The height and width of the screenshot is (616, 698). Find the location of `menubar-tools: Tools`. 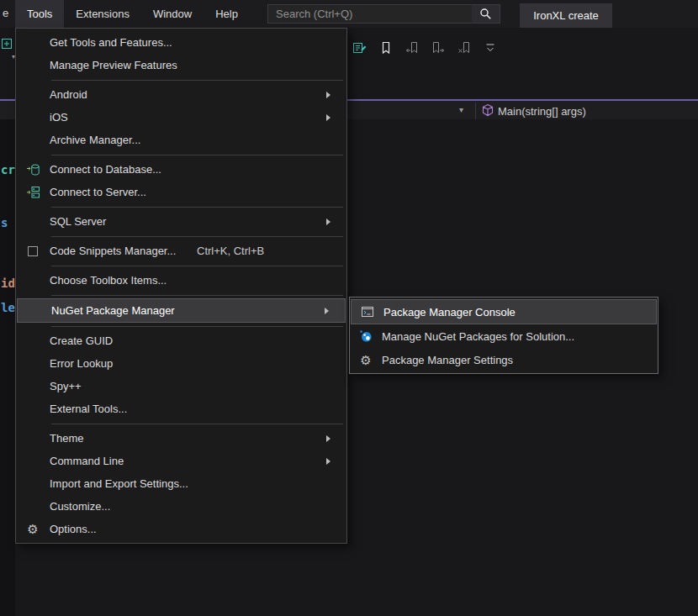

menubar-tools: Tools is located at coordinates (40, 13).